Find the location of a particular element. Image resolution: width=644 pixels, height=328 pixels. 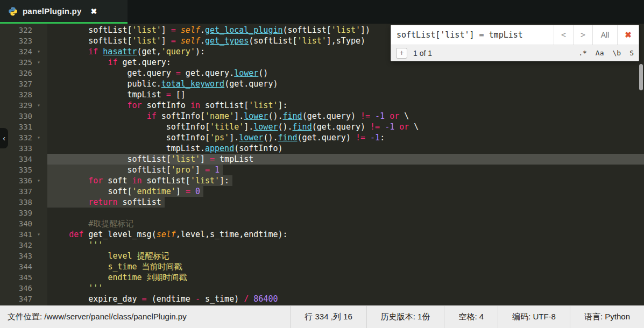

code-line: 336▾ for soft in softList['list']: is located at coordinates (322, 181).